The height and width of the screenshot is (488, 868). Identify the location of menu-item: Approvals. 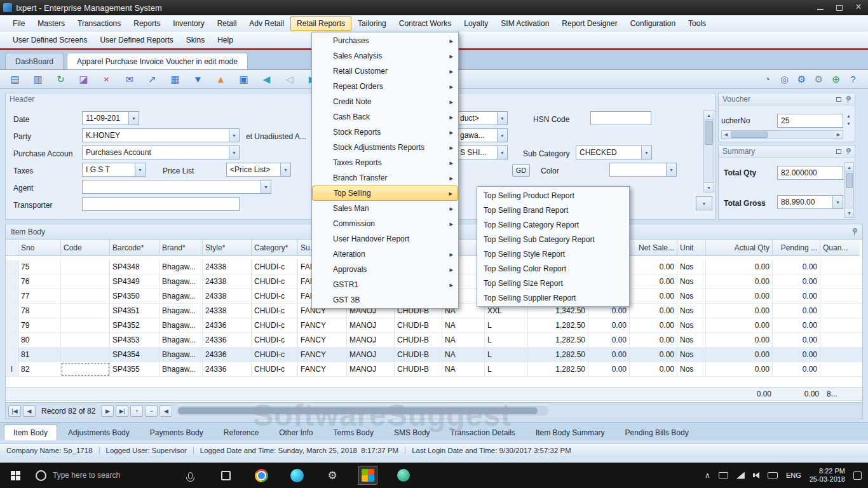
(385, 269).